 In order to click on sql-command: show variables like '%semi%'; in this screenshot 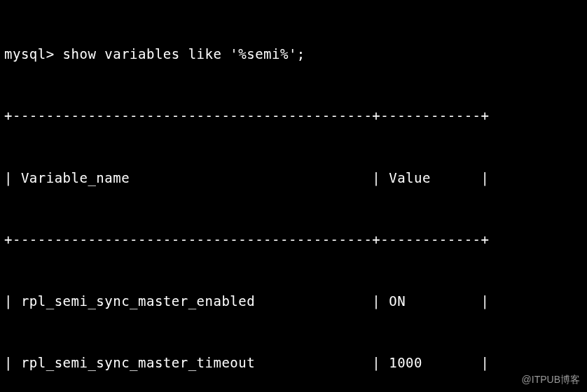, I will do `click(184, 54)`.